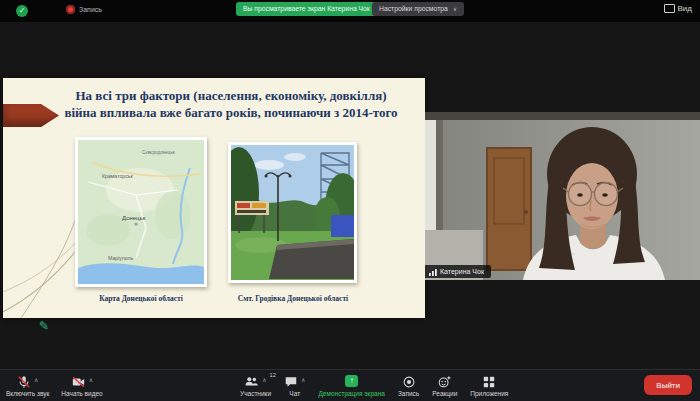 This screenshot has width=700, height=401. Describe the element at coordinates (444, 382) in the screenshot. I see `reactions-smiley-icon` at that location.